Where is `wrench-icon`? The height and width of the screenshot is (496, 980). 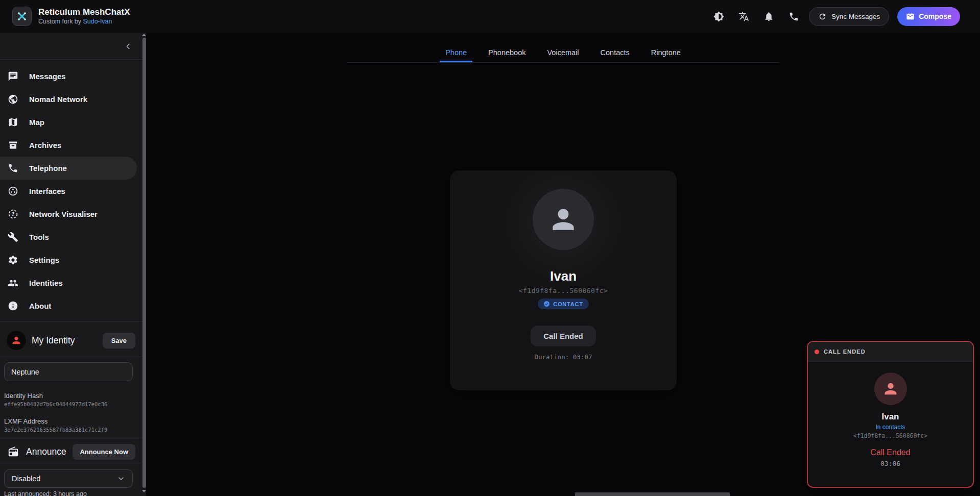 wrench-icon is located at coordinates (13, 237).